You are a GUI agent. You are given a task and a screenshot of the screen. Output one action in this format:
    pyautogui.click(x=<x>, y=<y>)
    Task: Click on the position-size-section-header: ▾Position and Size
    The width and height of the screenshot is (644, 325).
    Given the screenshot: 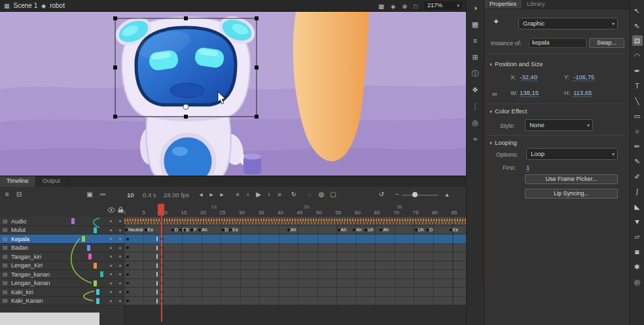 What is the action you would take?
    pyautogui.click(x=516, y=64)
    